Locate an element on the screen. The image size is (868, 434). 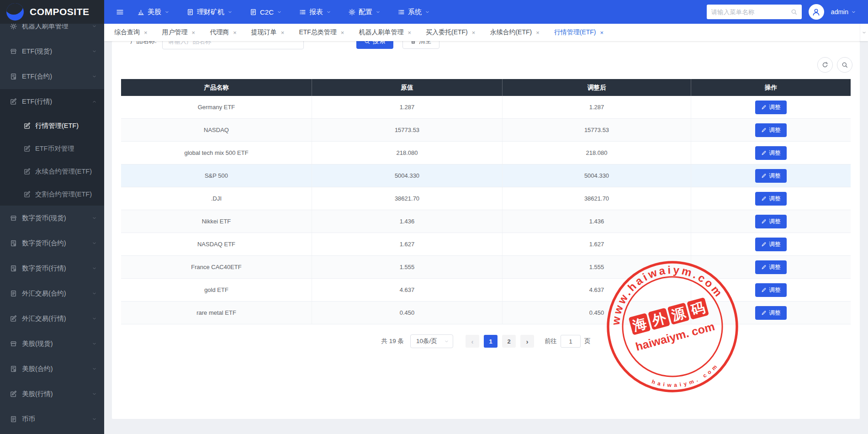
cell-product-name: gold ETF is located at coordinates (217, 290).